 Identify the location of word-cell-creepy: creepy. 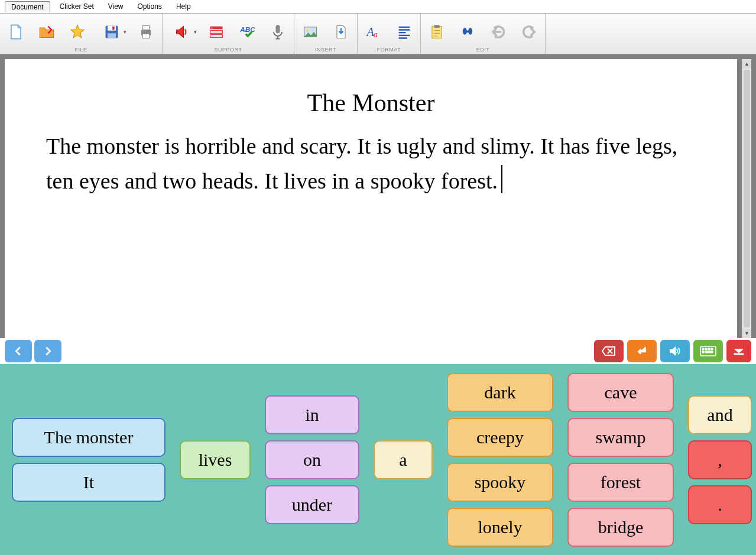
(500, 437).